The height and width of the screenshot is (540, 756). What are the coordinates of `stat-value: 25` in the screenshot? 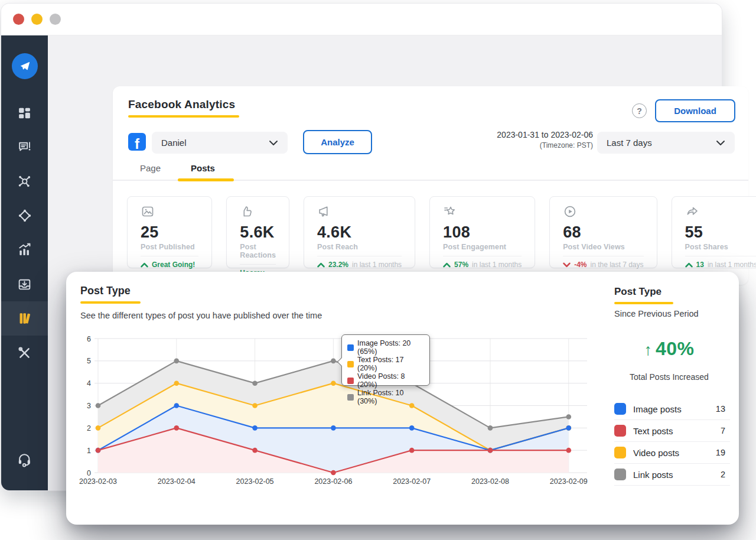 It's located at (170, 233).